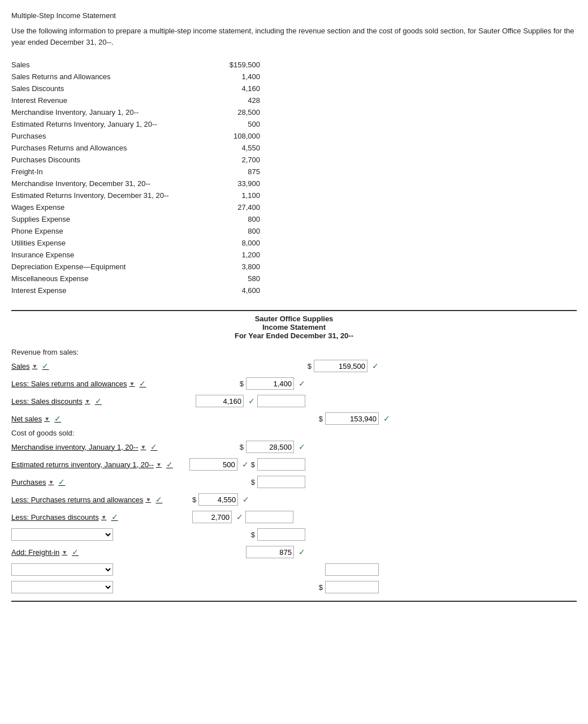  Describe the element at coordinates (62, 482) in the screenshot. I see `purchases-check: ✓` at that location.